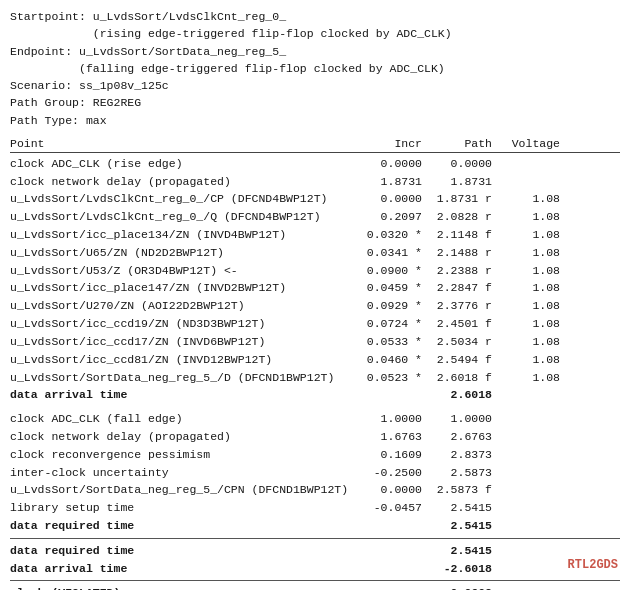 The image size is (630, 590). Describe the element at coordinates (180, 288) in the screenshot. I see `cell-point: u_LvdsSort/icc_place147/ZN (INVD2BWP12T)` at that location.